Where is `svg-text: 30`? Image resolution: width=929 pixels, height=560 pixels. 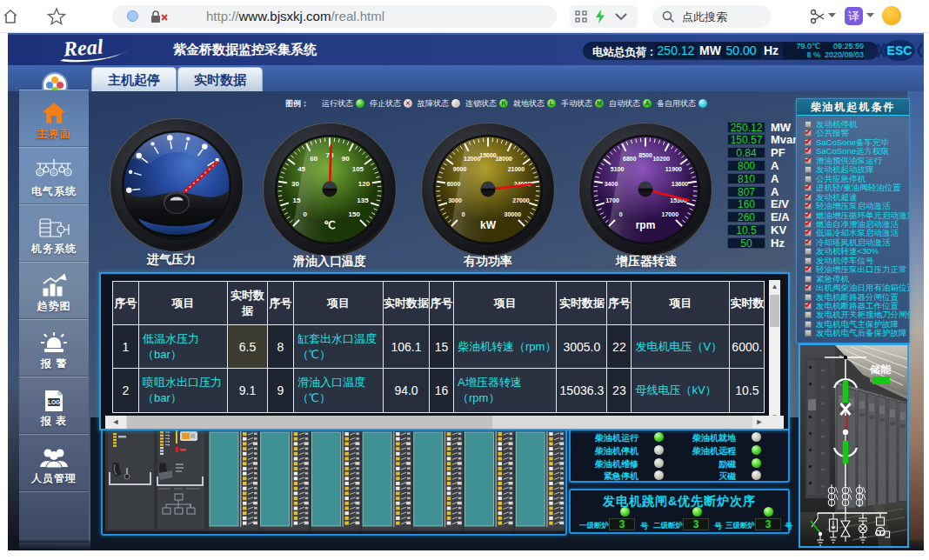
svg-text: 30 is located at coordinates (296, 184).